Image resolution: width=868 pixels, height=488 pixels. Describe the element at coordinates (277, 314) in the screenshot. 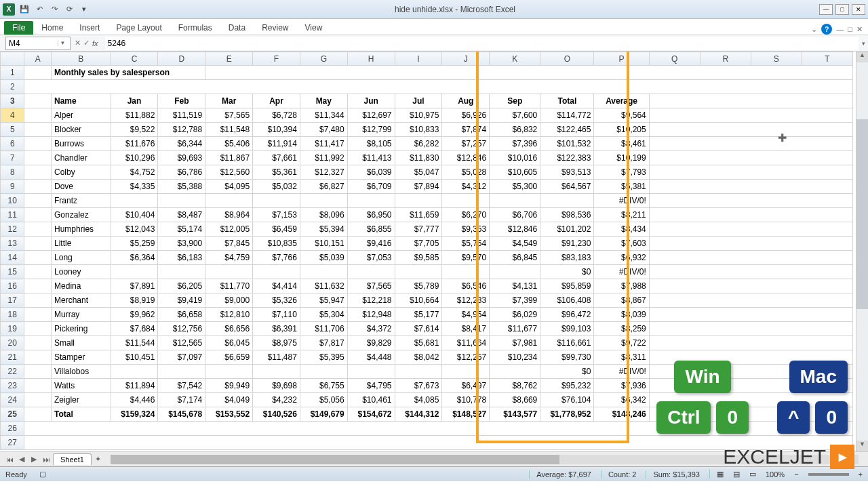

I see `data-cell: $7,110` at that location.